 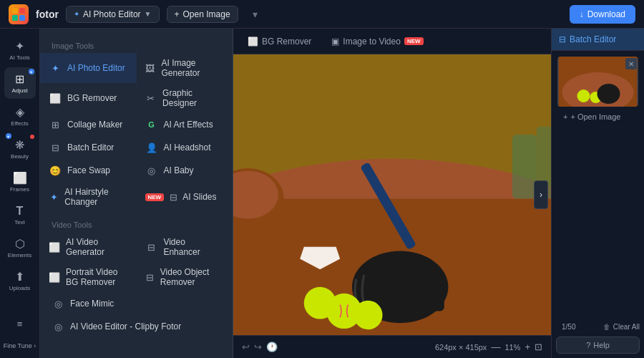 I want to click on dropdown-arrow-btn: ▾, so click(x=255, y=14).